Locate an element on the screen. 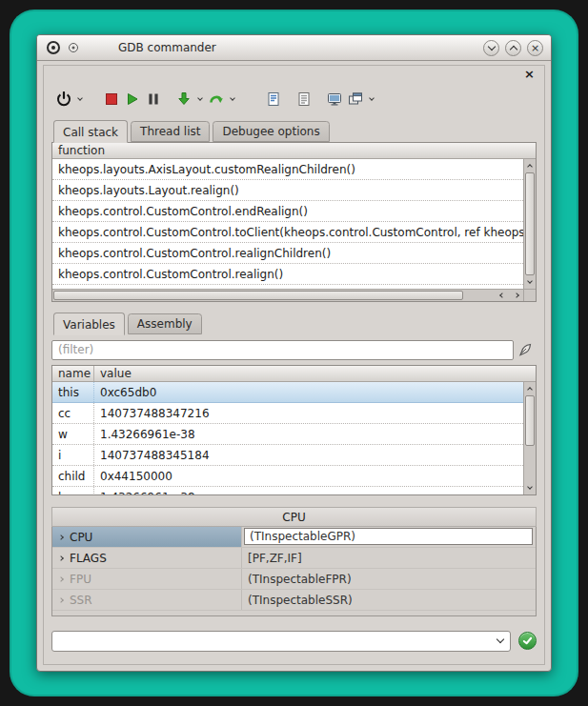 This screenshot has height=706, width=588. gdb-command-combobox is located at coordinates (281, 641).